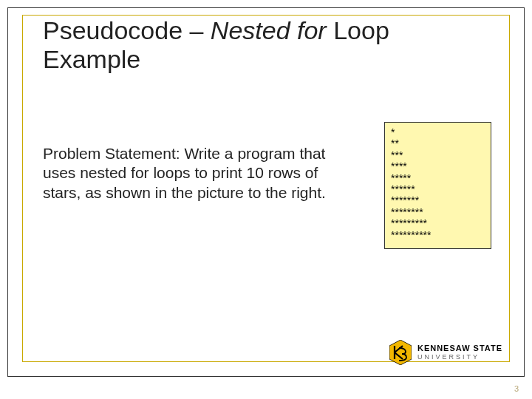 This screenshot has height=399, width=532. What do you see at coordinates (272, 30) in the screenshot?
I see `title-italic: Nested for` at bounding box center [272, 30].